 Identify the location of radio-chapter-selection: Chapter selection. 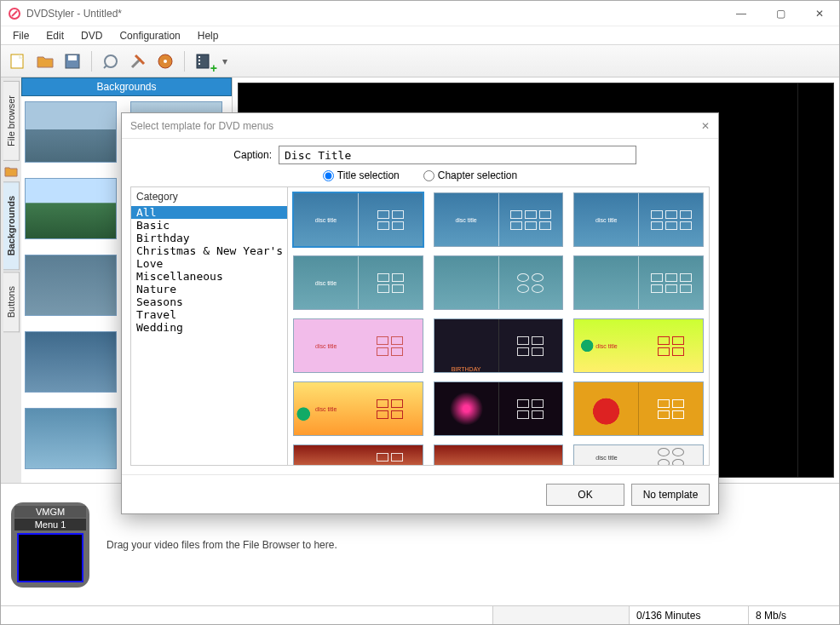
(470, 175).